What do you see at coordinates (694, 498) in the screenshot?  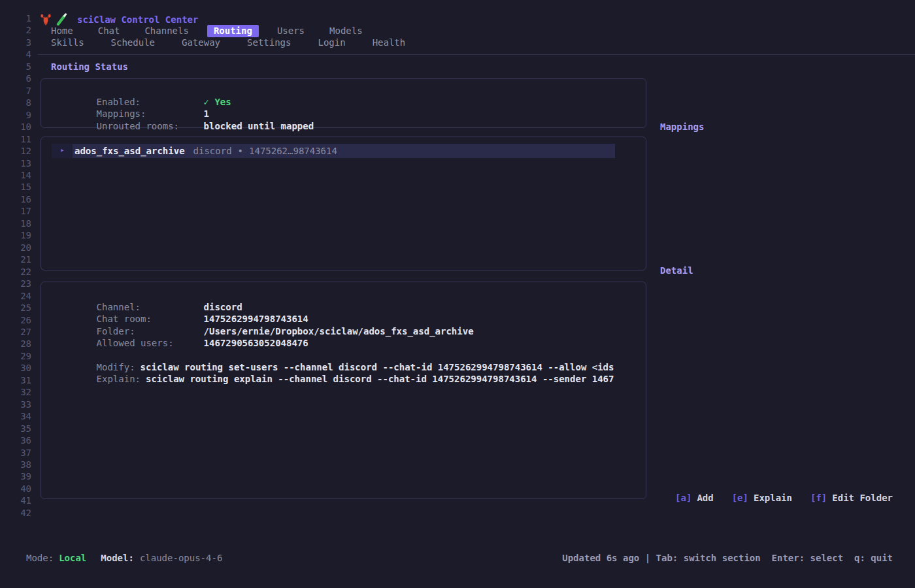 I see `add-button: [a]Add` at bounding box center [694, 498].